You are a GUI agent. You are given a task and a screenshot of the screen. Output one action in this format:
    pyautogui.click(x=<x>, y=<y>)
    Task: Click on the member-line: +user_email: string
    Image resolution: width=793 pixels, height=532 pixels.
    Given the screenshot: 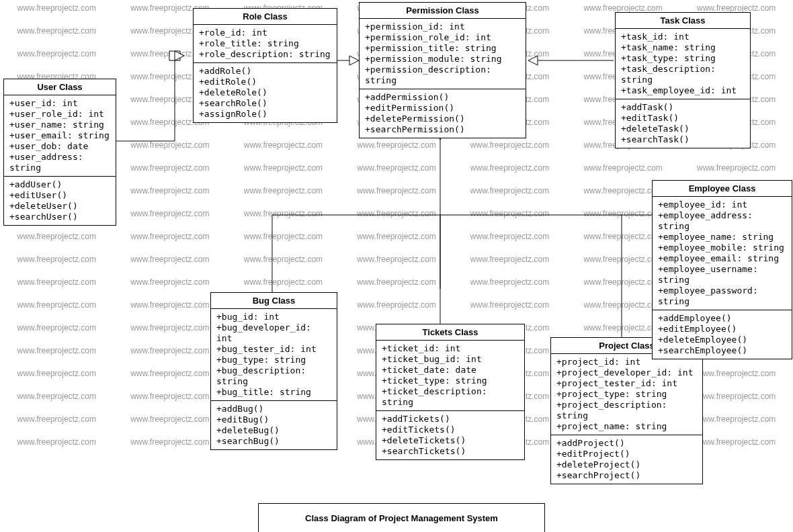 What is the action you would take?
    pyautogui.click(x=60, y=136)
    